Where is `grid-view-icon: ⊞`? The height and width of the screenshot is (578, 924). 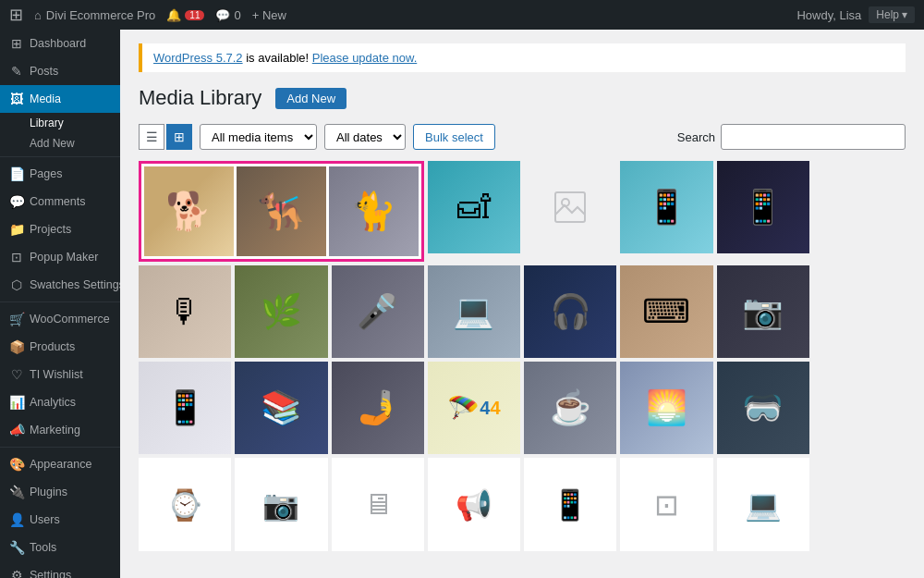
grid-view-icon: ⊞ is located at coordinates (179, 137).